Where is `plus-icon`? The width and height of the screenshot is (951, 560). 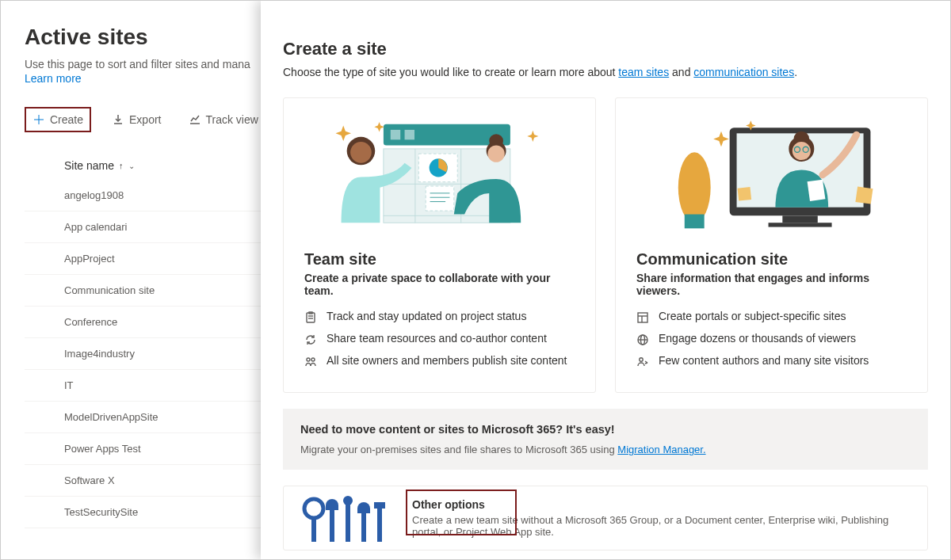
plus-icon is located at coordinates (39, 120).